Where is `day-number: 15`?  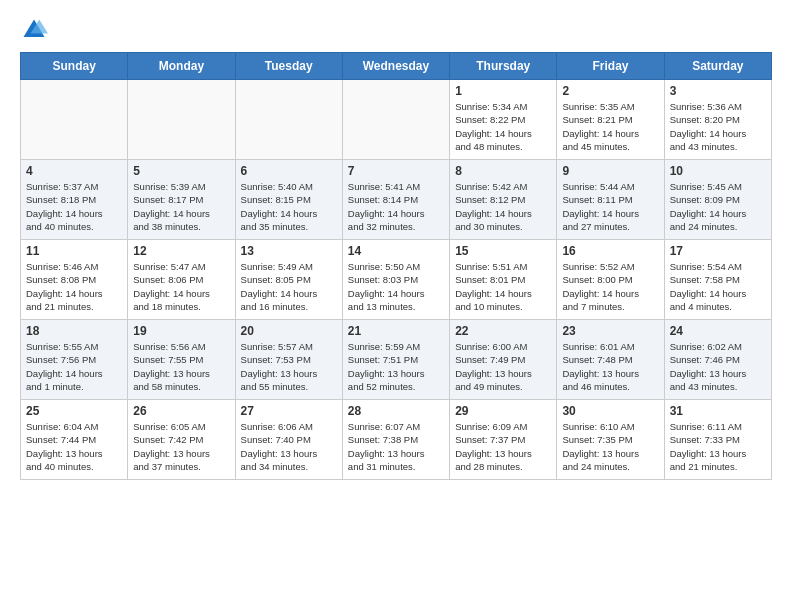 day-number: 15 is located at coordinates (503, 251).